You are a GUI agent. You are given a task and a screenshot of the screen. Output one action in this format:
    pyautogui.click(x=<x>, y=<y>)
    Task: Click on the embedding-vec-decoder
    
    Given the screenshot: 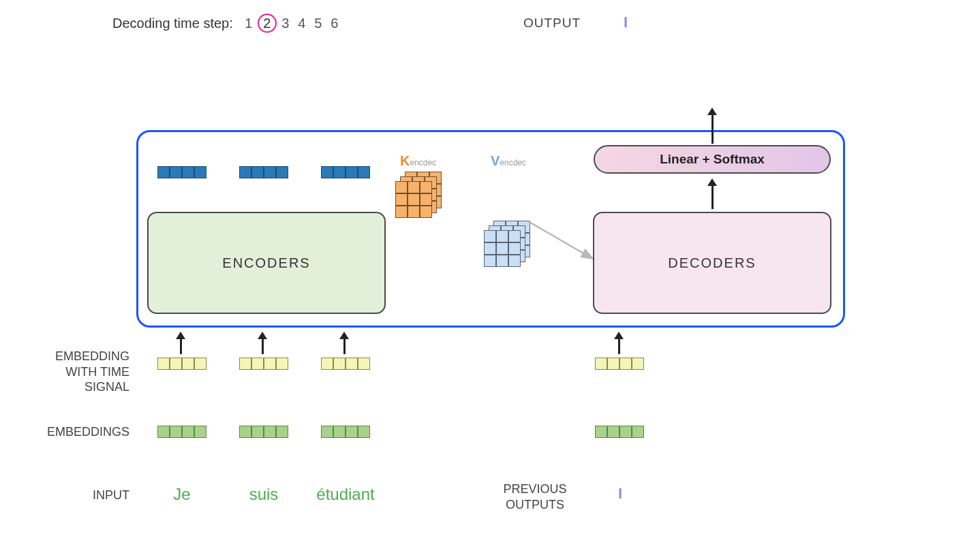 What is the action you would take?
    pyautogui.click(x=619, y=432)
    